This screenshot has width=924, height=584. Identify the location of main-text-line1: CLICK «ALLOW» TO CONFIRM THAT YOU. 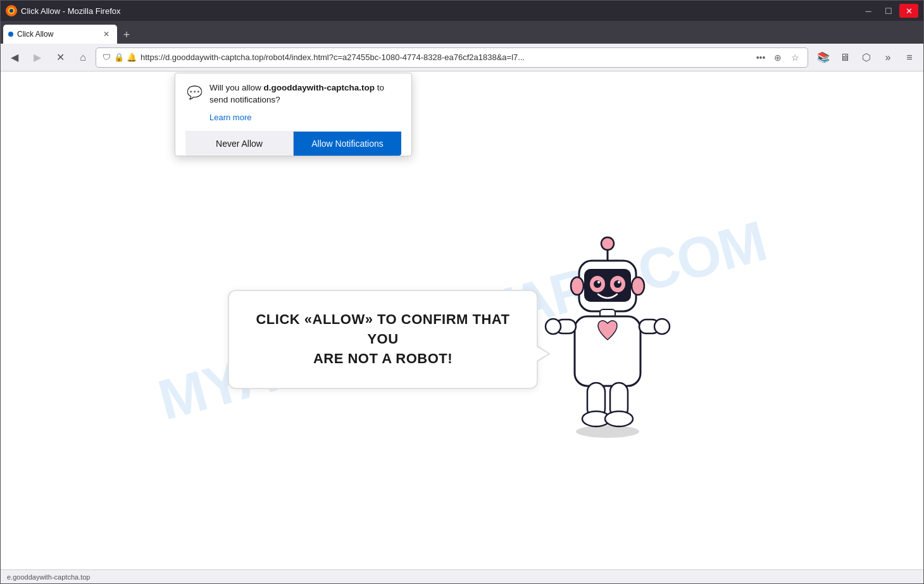
(383, 330).